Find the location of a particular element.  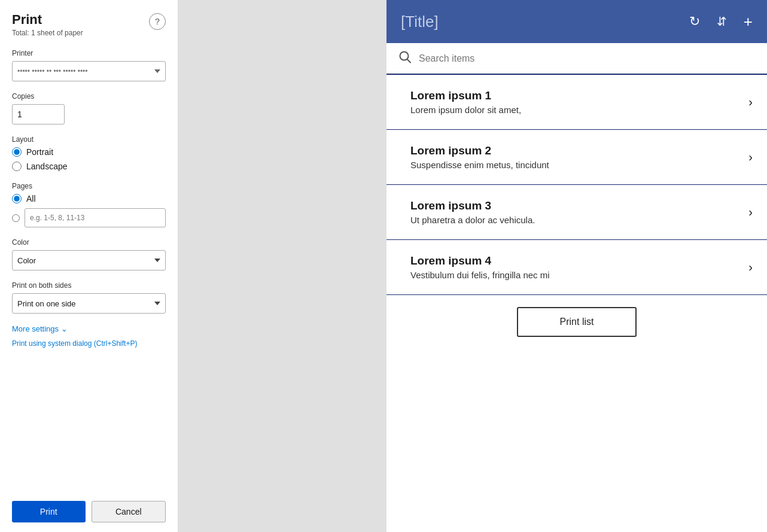

list-item: Lorem ipsum 2 Suspendisse enim metus, ti… is located at coordinates (577, 157).